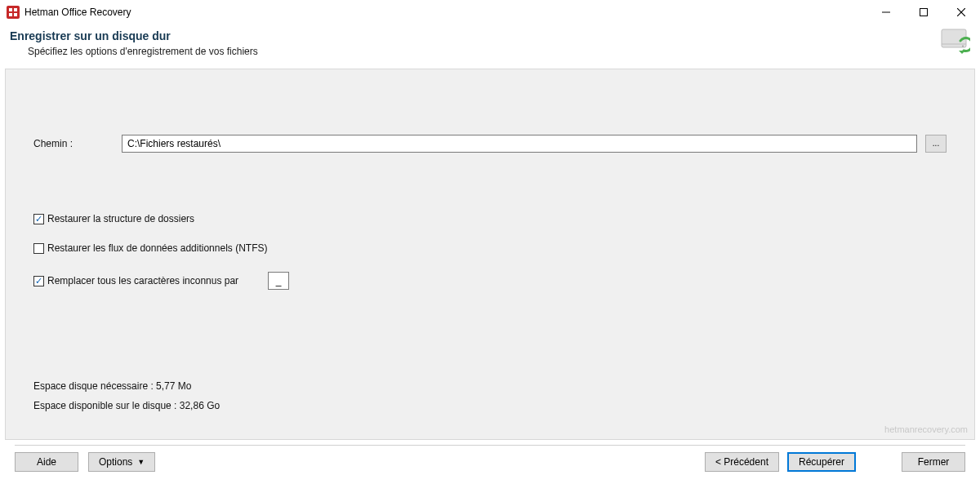  What do you see at coordinates (822, 462) in the screenshot?
I see `recover-button: Récupérer` at bounding box center [822, 462].